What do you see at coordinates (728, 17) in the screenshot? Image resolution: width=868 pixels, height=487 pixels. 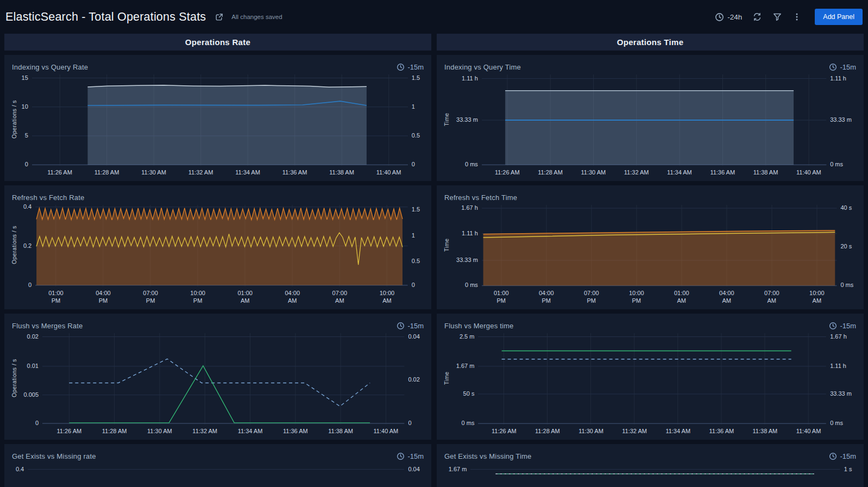 I see `time-range-control: -24h` at bounding box center [728, 17].